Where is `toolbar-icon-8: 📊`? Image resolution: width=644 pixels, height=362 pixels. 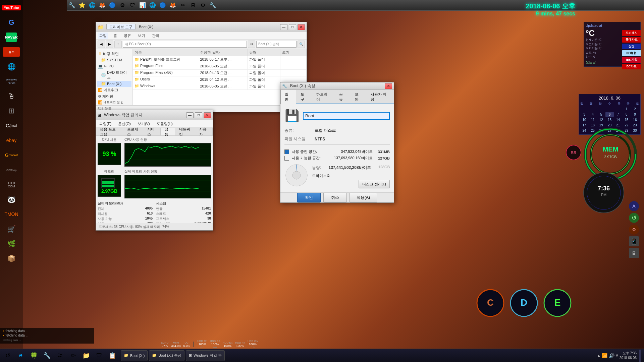 toolbar-icon-8: 📊 is located at coordinates (143, 5).